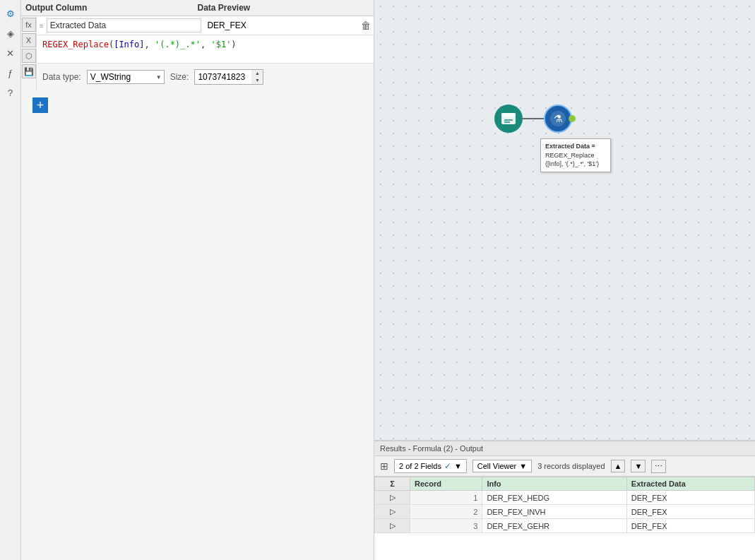 This screenshot has height=560, width=755. What do you see at coordinates (40, 105) in the screenshot?
I see `add-field-button: +` at bounding box center [40, 105].